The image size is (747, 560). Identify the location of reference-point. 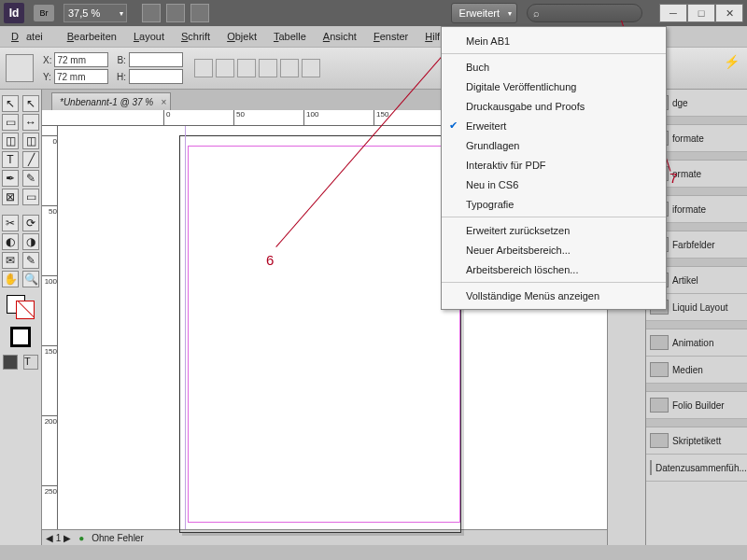
(20, 68).